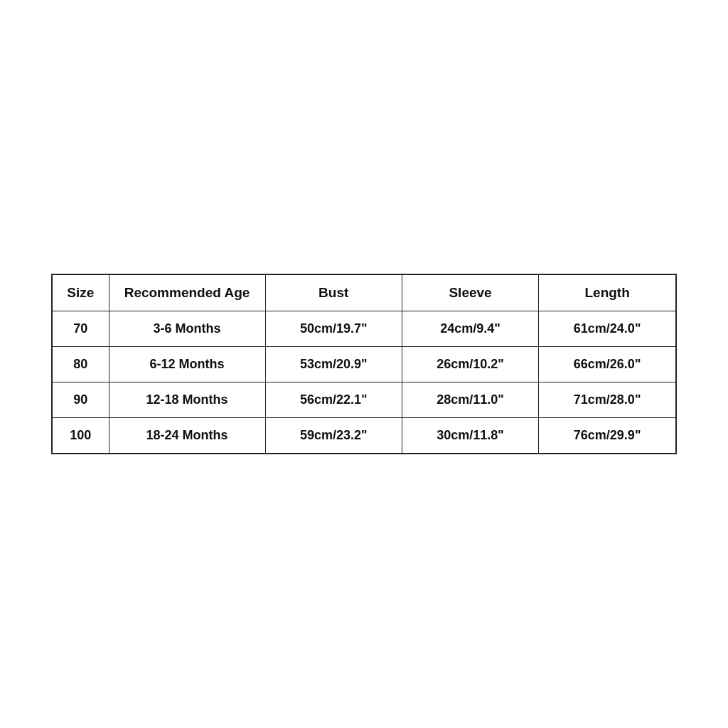  Describe the element at coordinates (470, 437) in the screenshot. I see `cell-sleeve: 30cm/11.8"` at that location.